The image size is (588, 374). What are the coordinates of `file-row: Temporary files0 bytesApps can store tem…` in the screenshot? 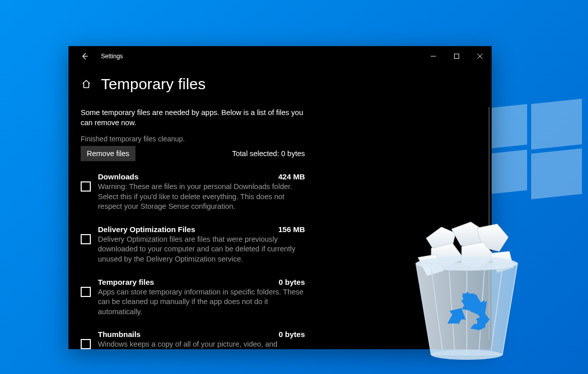 It's located at (193, 297).